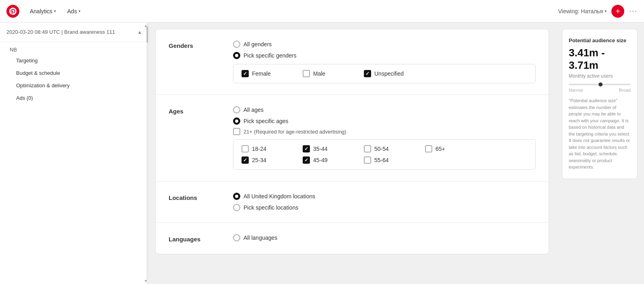 This screenshot has height=284, width=644. I want to click on analytics-chevron: ▾, so click(55, 11).